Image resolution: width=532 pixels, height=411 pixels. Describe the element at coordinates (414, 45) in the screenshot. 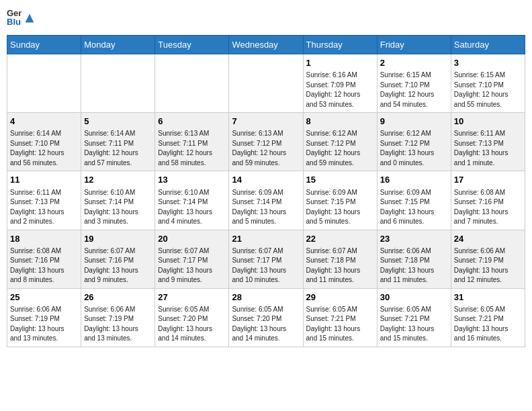

I see `day-of-week-header: Friday` at that location.